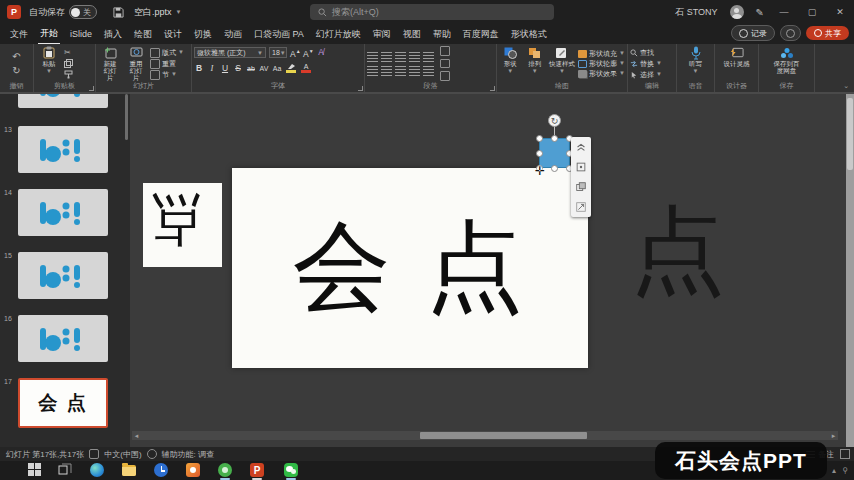 This screenshot has height=480, width=854. Describe the element at coordinates (110, 64) in the screenshot. I see `new-slide-button: 新建幻灯片` at that location.